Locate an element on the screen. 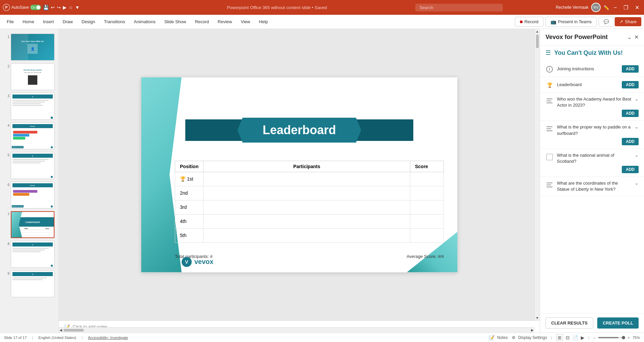 The height and width of the screenshot is (342, 644). slide-thumb-5: 5 Q is located at coordinates (29, 165).